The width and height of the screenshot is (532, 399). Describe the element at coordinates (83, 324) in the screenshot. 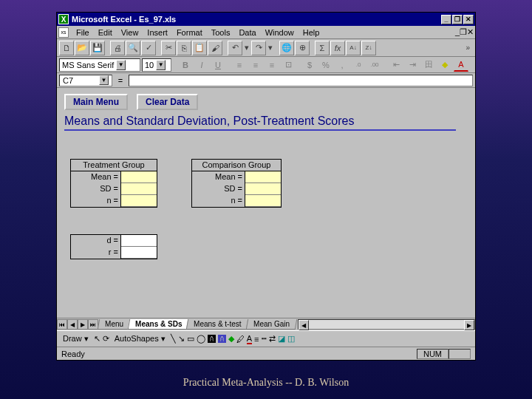

I see `tab-next-icon: ▶` at that location.